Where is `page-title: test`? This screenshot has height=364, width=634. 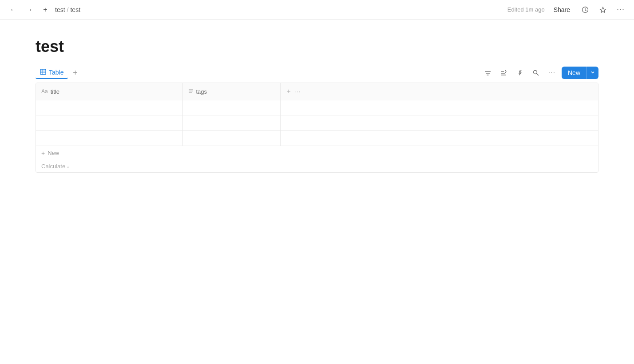 page-title: test is located at coordinates (317, 47).